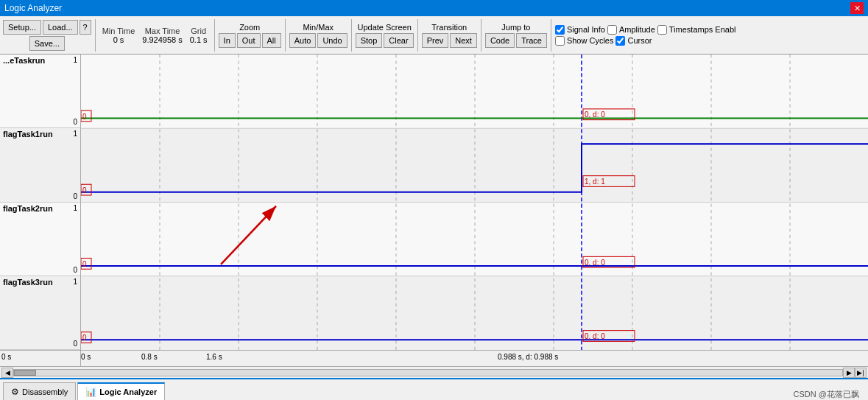 Image resolution: width=868 pixels, height=400 pixels. Describe the element at coordinates (24, 60) in the screenshot. I see `signal-name-0: ...eTaskrun` at that location.